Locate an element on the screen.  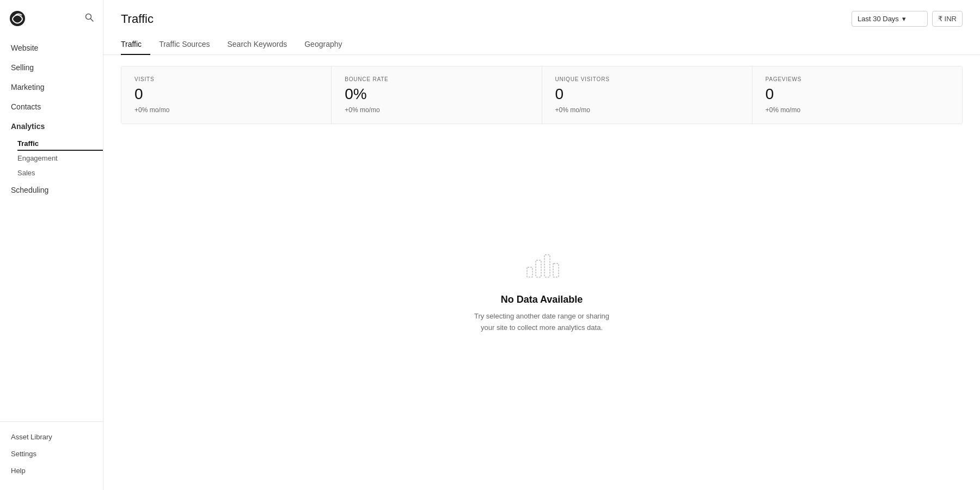
sidebar-navigation: Website Selling Marketing Contacts Analy… is located at coordinates (51, 228).